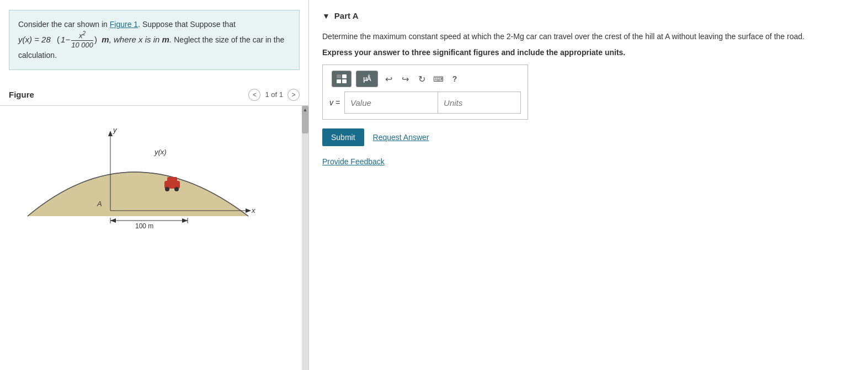 The height and width of the screenshot is (370, 868). Describe the element at coordinates (334, 103) in the screenshot. I see `equation-label: v =` at that location.